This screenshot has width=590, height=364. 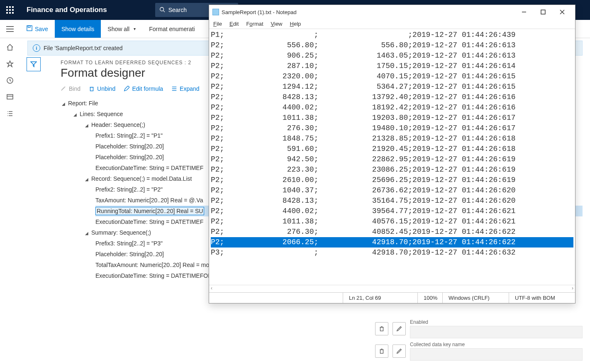 What do you see at coordinates (496, 332) in the screenshot?
I see `property-input-enabled` at bounding box center [496, 332].